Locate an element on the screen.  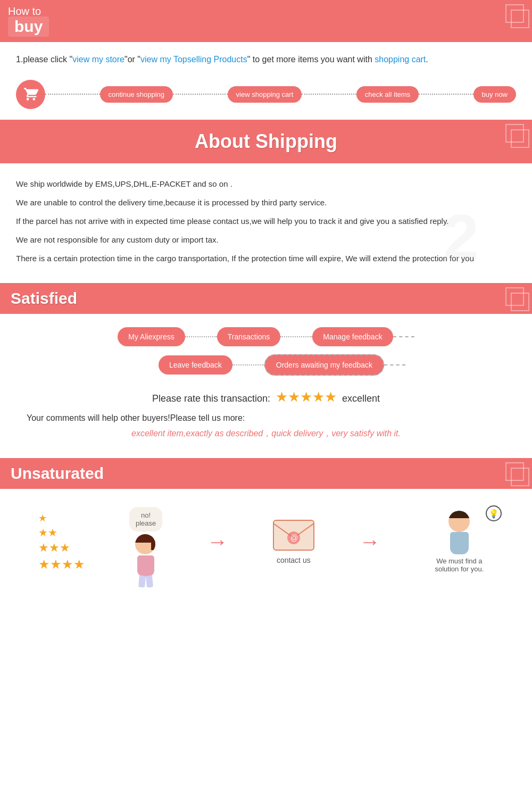
feedback-row2: Leave feedback Orders awaiting my feedba… is located at coordinates (266, 365).